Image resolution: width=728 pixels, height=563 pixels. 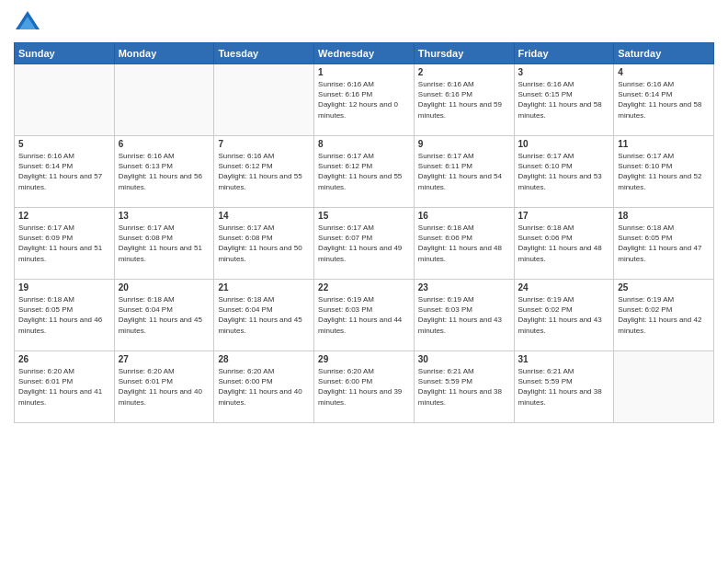 What do you see at coordinates (165, 287) in the screenshot?
I see `day-number: 20` at bounding box center [165, 287].